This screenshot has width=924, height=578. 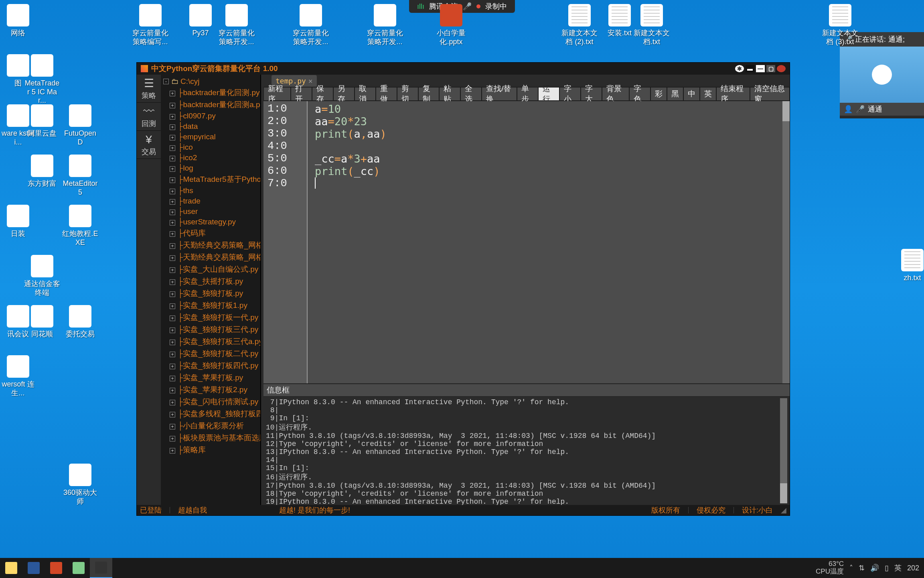 I want to click on taskbar-word, so click(x=34, y=568).